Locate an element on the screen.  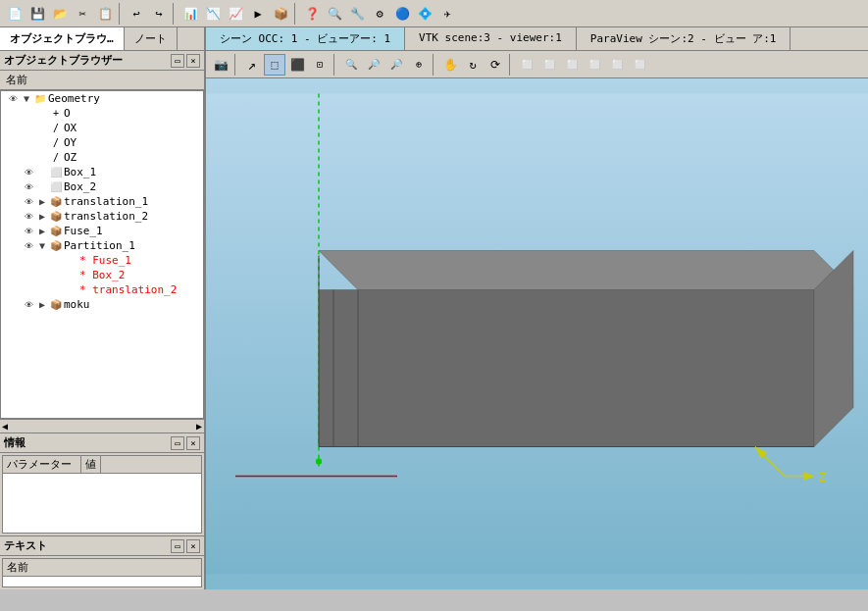
vtb-dump: 📷 is located at coordinates (221, 65).